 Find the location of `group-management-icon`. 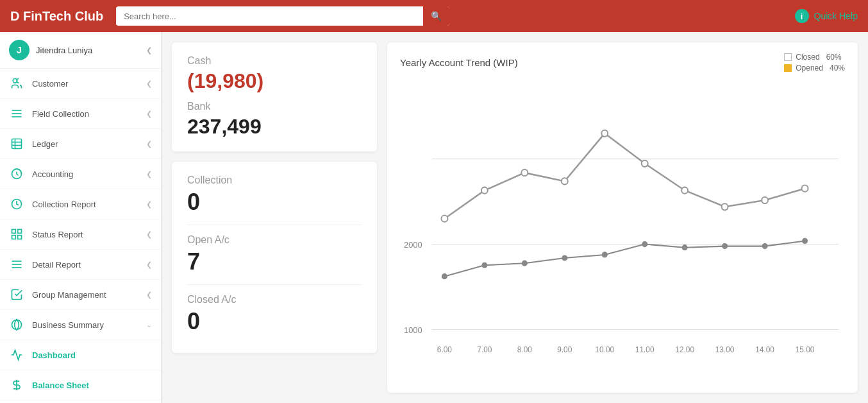

group-management-icon is located at coordinates (17, 295).